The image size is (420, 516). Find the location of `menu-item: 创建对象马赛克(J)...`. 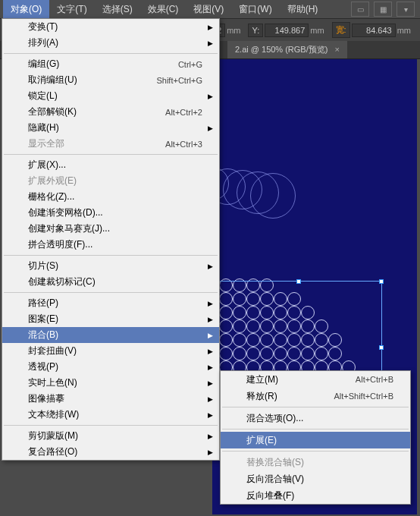

menu-item: 创建对象马赛克(J)... is located at coordinates (111, 229).